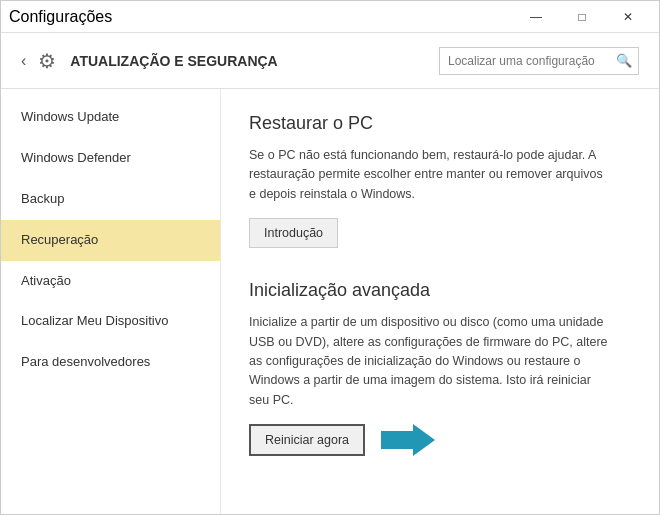  Describe the element at coordinates (429, 175) in the screenshot. I see `section-restaurar-desc: Se o PC não está funcionando bem, restau…` at that location.